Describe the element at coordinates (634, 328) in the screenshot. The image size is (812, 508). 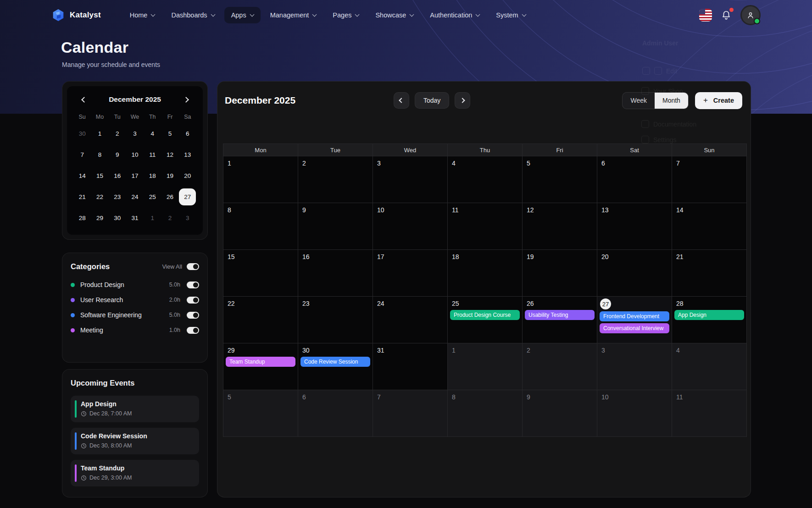
I see `event-pill: Conversational Interview` at that location.